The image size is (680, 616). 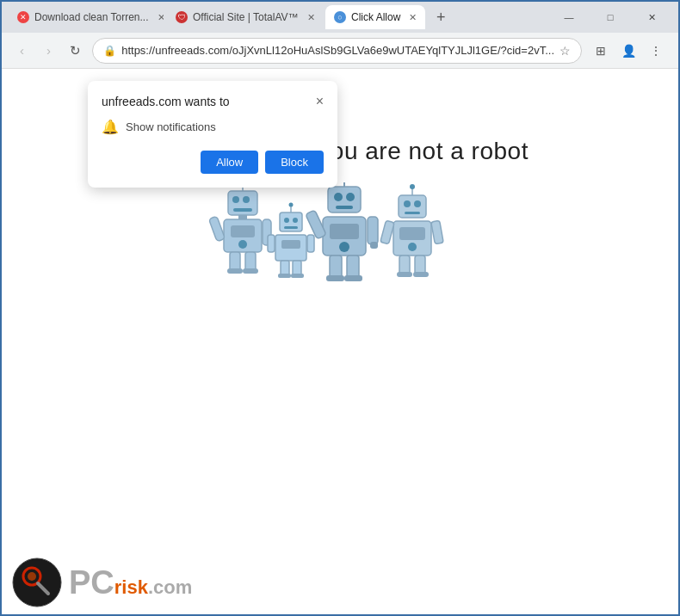 I want to click on maximize-button: □, so click(x=610, y=17).